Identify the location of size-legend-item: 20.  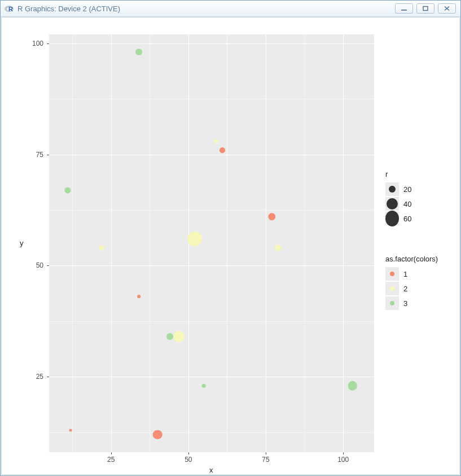
(398, 189).